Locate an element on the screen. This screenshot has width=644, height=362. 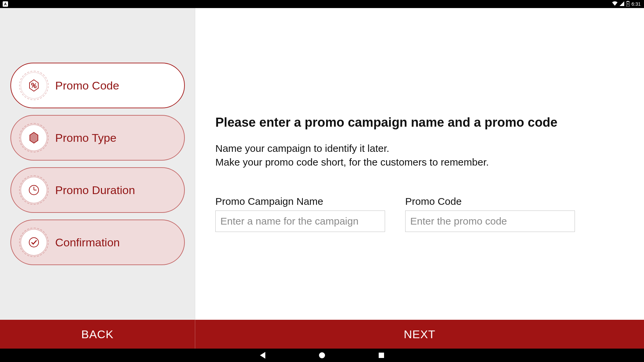
status-time: 6:31 is located at coordinates (636, 4).